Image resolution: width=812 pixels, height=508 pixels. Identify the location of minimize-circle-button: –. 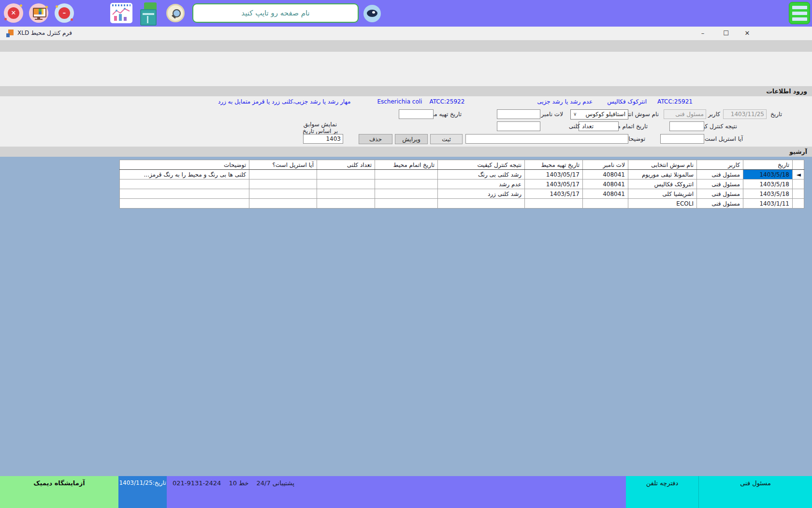
(64, 13).